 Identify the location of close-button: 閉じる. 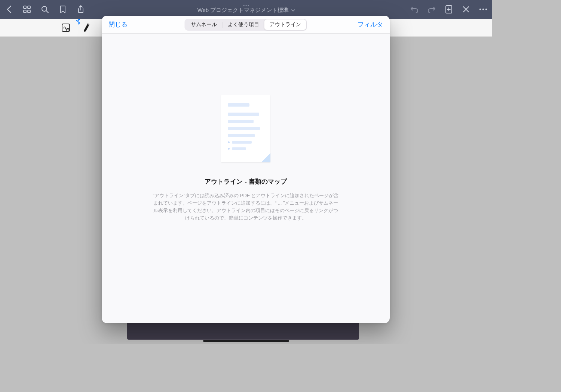
(118, 25).